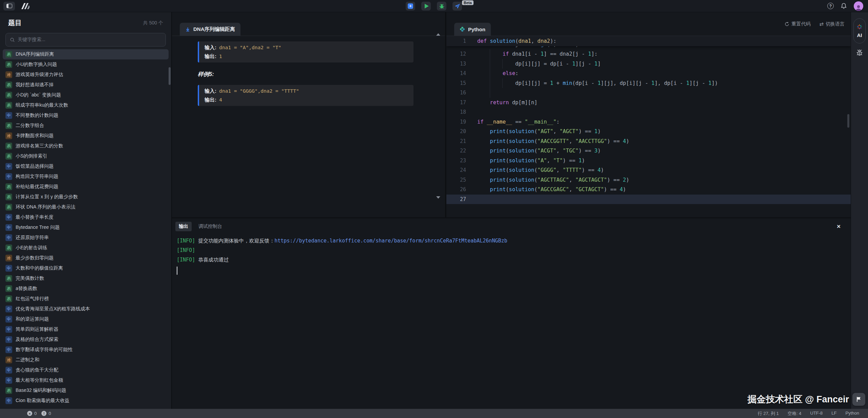  Describe the element at coordinates (85, 380) in the screenshot. I see `problem-list-item: 中最大相等分割红包金额` at that location.